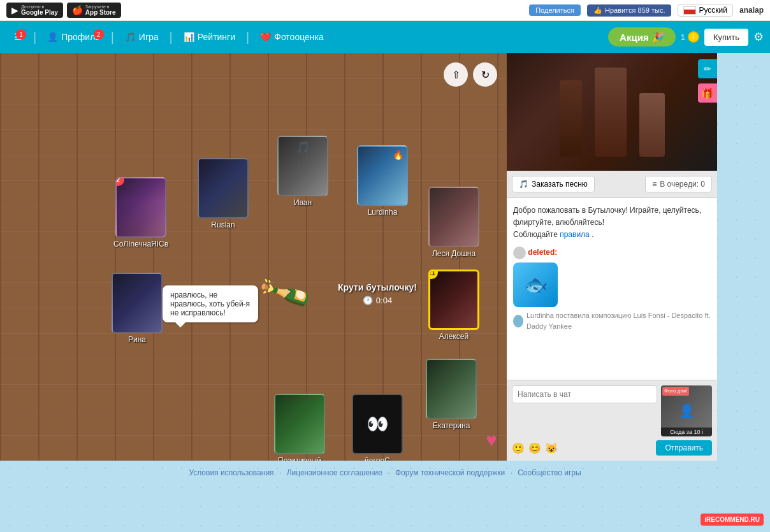 This screenshot has height=532, width=770. I want to click on google-play-sub: Доступно в, so click(40, 6).